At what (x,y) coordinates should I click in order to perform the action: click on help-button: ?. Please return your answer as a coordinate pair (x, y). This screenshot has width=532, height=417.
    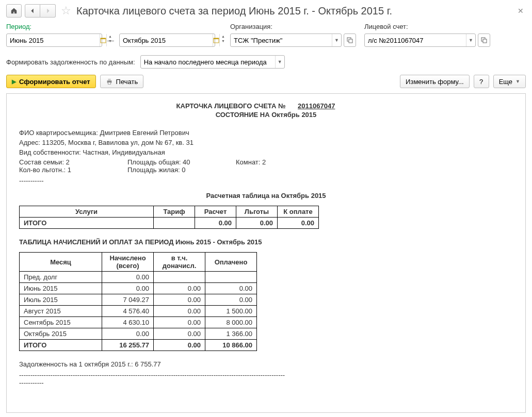
    Looking at the image, I should click on (481, 81).